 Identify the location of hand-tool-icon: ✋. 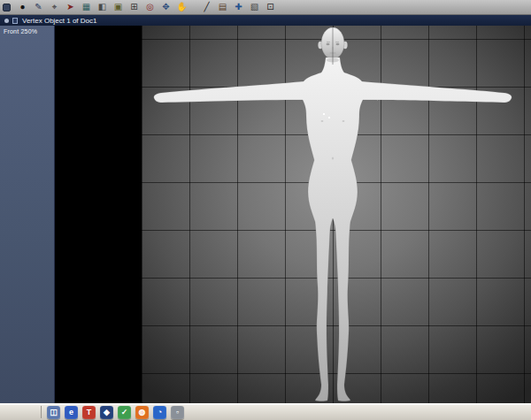
(182, 7).